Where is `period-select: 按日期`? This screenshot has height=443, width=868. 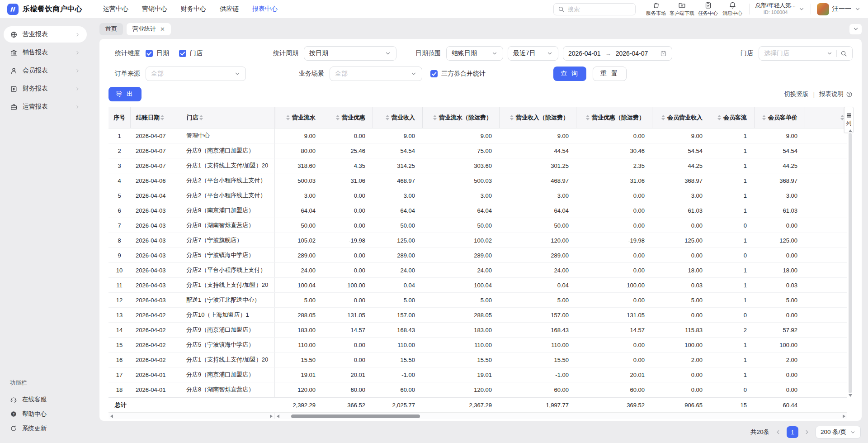 period-select: 按日期 is located at coordinates (350, 53).